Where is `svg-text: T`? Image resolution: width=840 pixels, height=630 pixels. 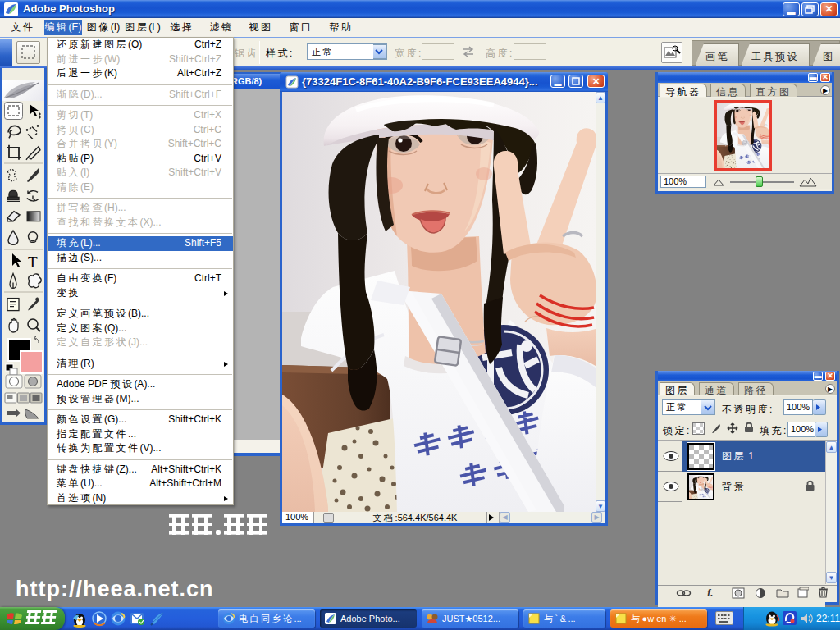
svg-text: T is located at coordinates (33, 262).